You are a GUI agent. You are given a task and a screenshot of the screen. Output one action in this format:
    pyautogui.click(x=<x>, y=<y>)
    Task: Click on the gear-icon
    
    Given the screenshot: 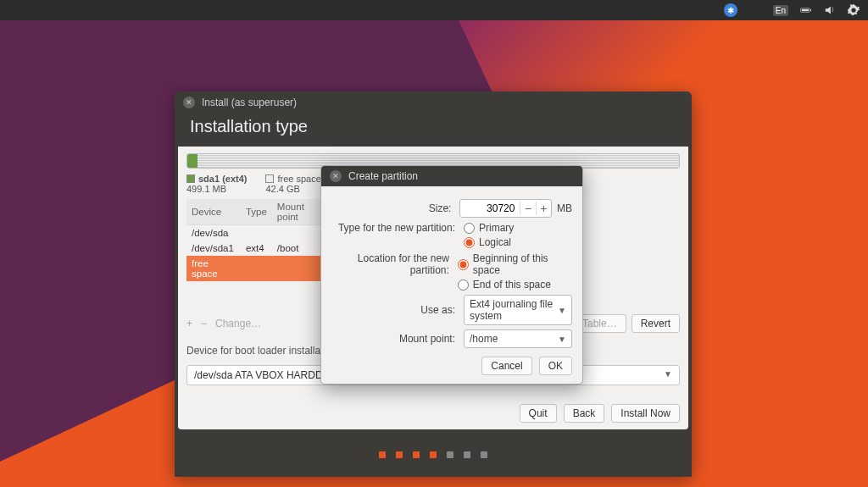 What is the action you would take?
    pyautogui.click(x=854, y=10)
    